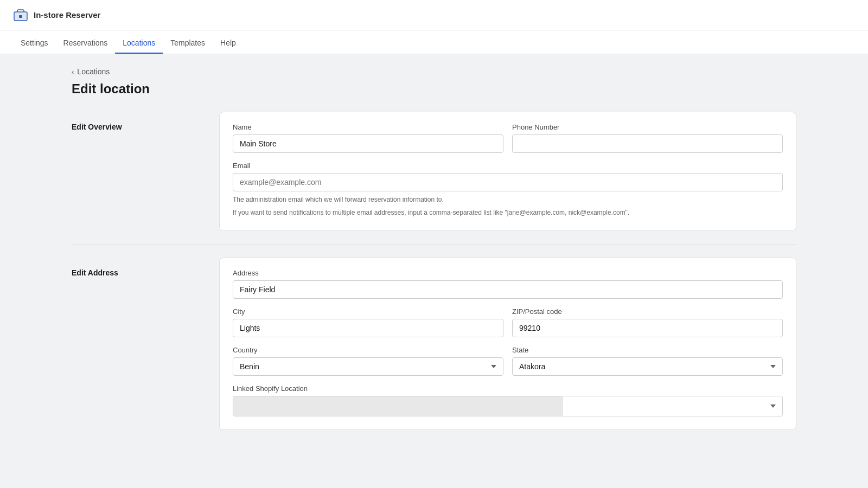 The width and height of the screenshot is (868, 488). I want to click on nav-reservations: Reservations, so click(86, 42).